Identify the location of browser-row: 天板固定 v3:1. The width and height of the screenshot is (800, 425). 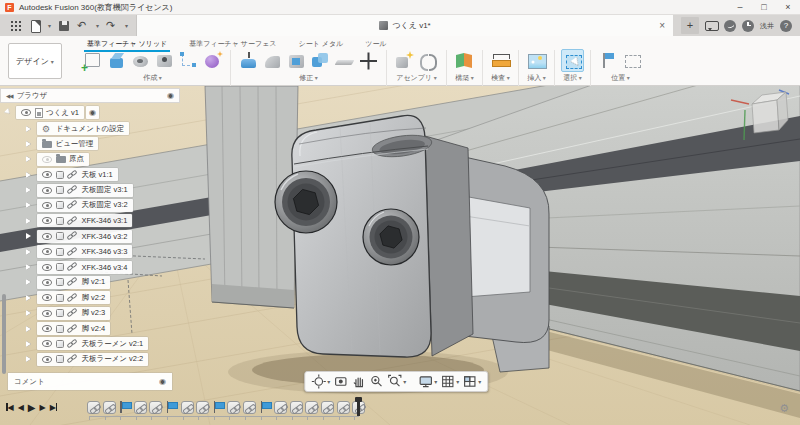
(106, 190).